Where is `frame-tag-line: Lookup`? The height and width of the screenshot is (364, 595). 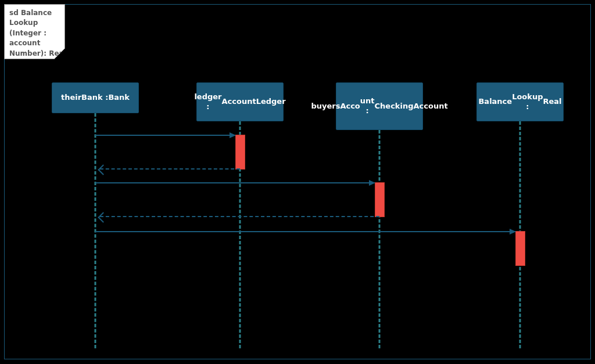
frame-tag-line: Lookup is located at coordinates (35, 23).